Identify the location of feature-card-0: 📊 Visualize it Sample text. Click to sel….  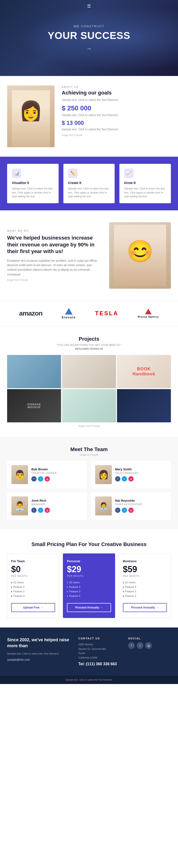
(33, 183).